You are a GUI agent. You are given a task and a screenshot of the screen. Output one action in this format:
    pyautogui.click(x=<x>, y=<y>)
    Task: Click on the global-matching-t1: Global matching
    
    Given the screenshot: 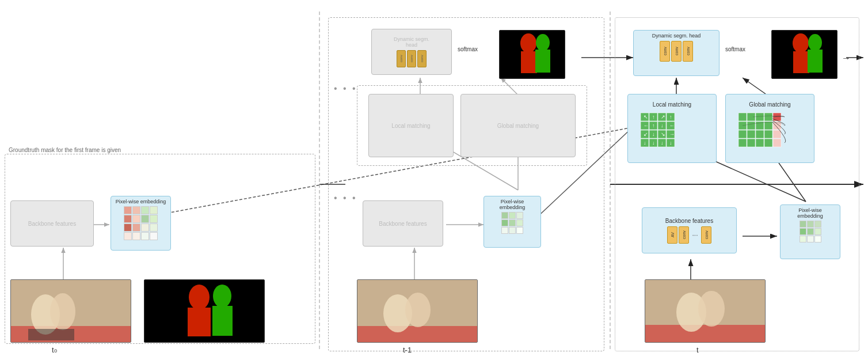 What is the action you would take?
    pyautogui.click(x=518, y=126)
    